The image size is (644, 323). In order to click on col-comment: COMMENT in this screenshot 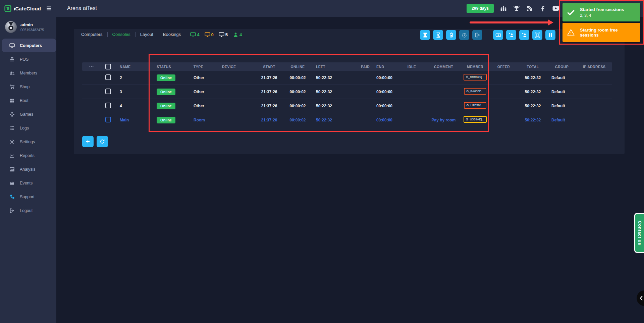, I will do `click(443, 67)`.